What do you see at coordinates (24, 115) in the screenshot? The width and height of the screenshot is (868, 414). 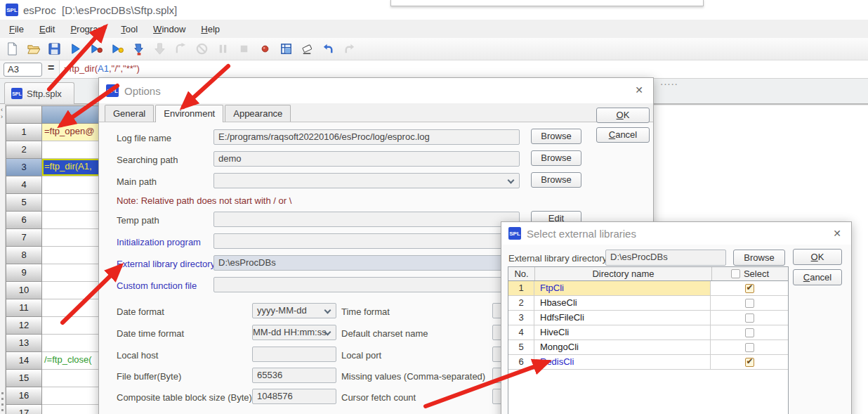 I see `grid-corner-cell` at bounding box center [24, 115].